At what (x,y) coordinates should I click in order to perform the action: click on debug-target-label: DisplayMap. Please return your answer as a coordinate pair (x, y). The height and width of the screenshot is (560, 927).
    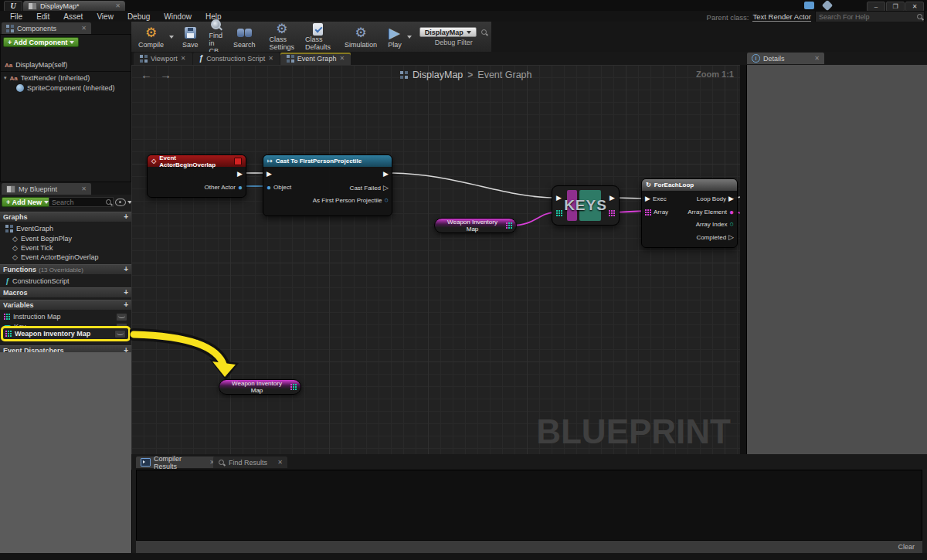
    Looking at the image, I should click on (444, 32).